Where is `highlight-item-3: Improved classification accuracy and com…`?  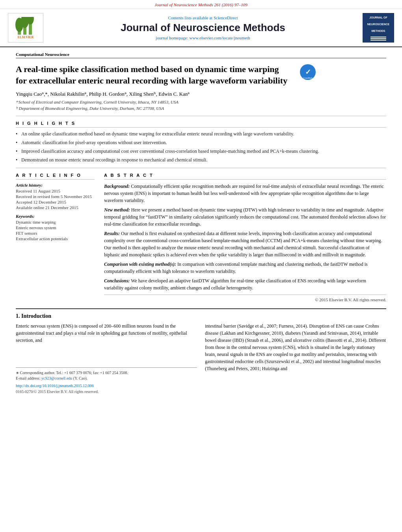
highlight-item-3: Improved classification accuracy and com… is located at coordinates (201, 151).